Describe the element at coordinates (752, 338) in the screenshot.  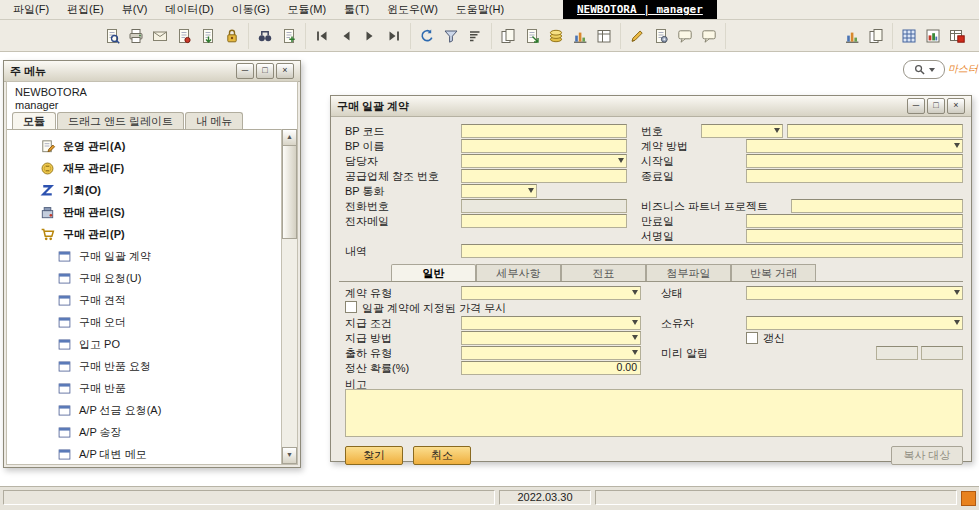
I see `renewal-checkbox` at that location.